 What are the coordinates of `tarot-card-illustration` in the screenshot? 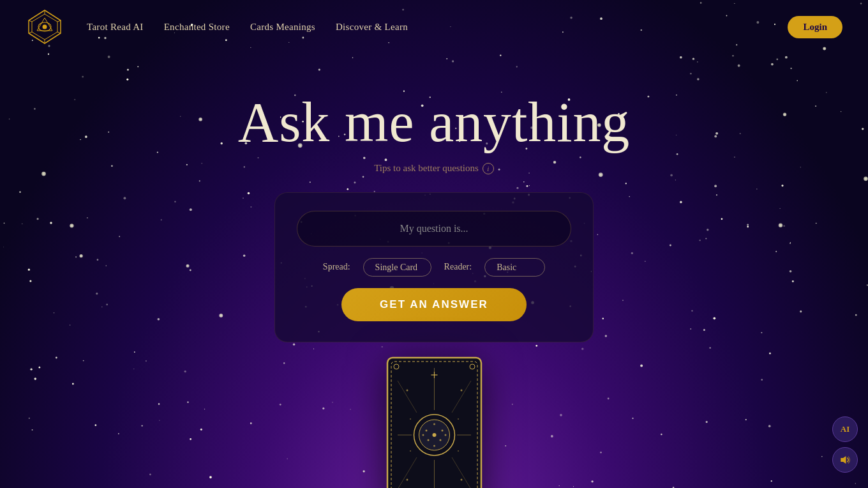 It's located at (434, 422).